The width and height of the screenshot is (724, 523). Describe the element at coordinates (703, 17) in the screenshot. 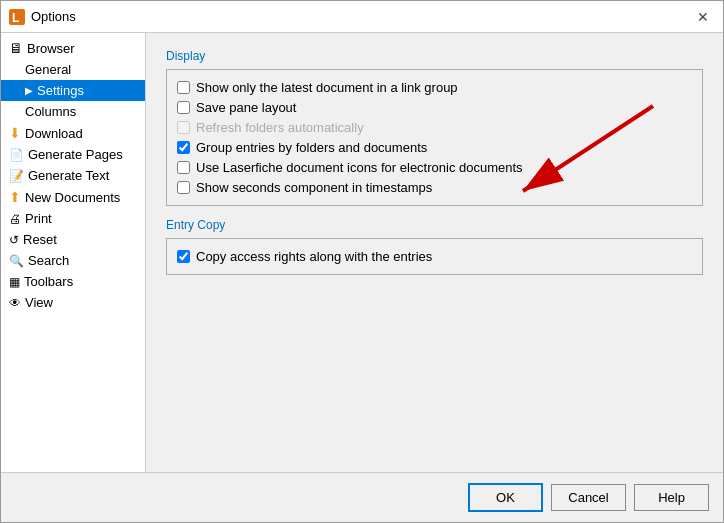

I see `close-button: ✕` at that location.